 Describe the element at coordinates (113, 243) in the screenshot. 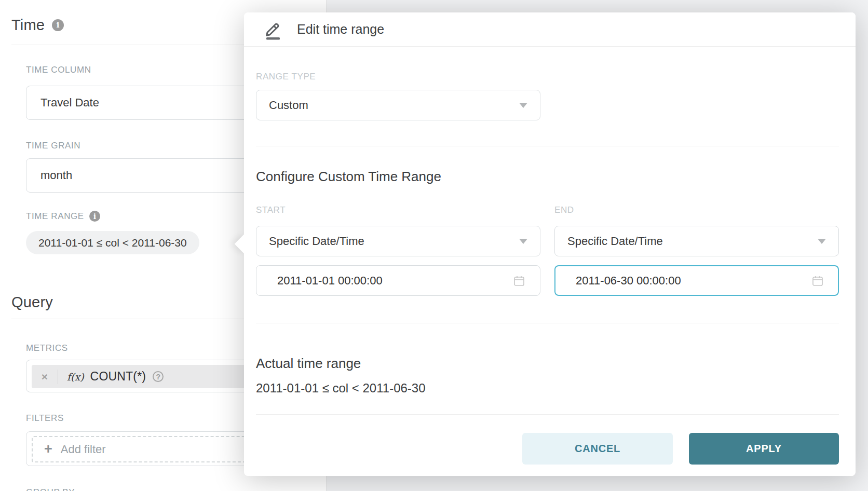

I see `time-range-pill: 2011-01-01 ≤ col < 2011-06-30` at that location.